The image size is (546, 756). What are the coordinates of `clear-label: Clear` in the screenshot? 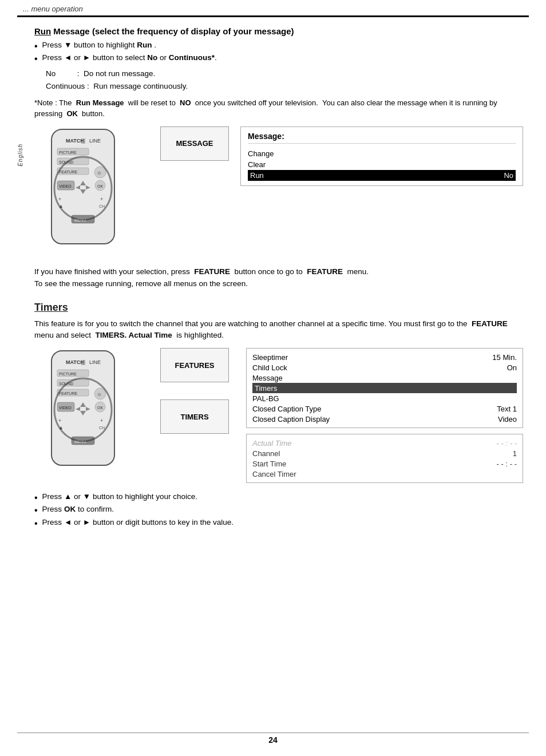 It's located at (256, 165).